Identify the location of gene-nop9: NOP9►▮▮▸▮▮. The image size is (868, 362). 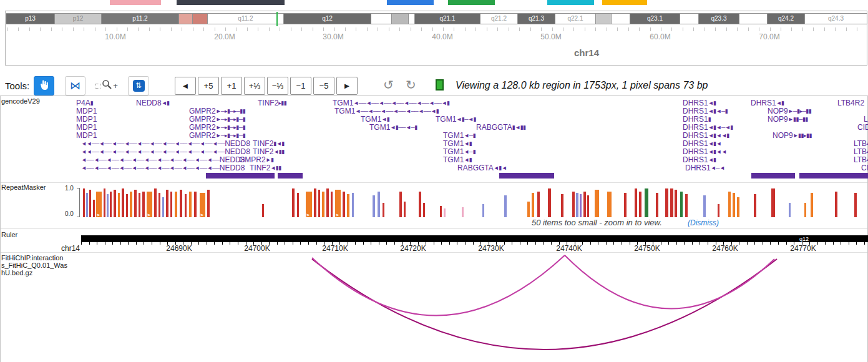
(792, 135).